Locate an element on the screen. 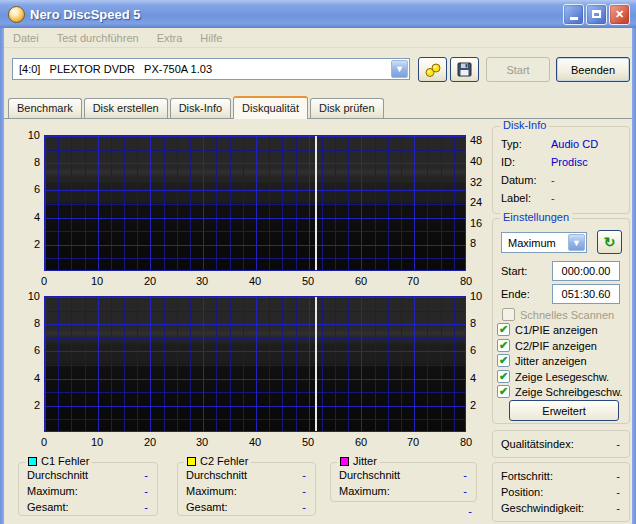 This screenshot has width=636, height=524. c2-color-swatch-icon is located at coordinates (192, 462).